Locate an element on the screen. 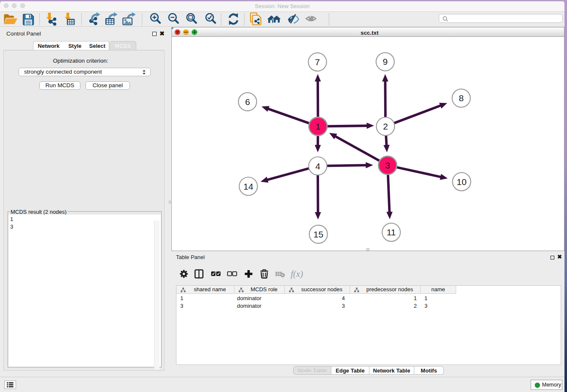 The image size is (567, 392). svg-text: 4 is located at coordinates (318, 166).